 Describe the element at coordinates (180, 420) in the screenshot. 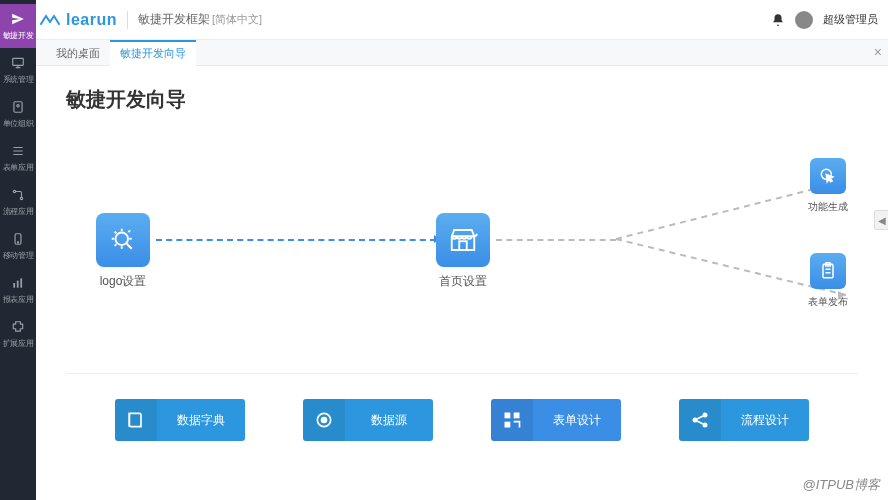

I see `action-data-dict: 数据字典` at that location.